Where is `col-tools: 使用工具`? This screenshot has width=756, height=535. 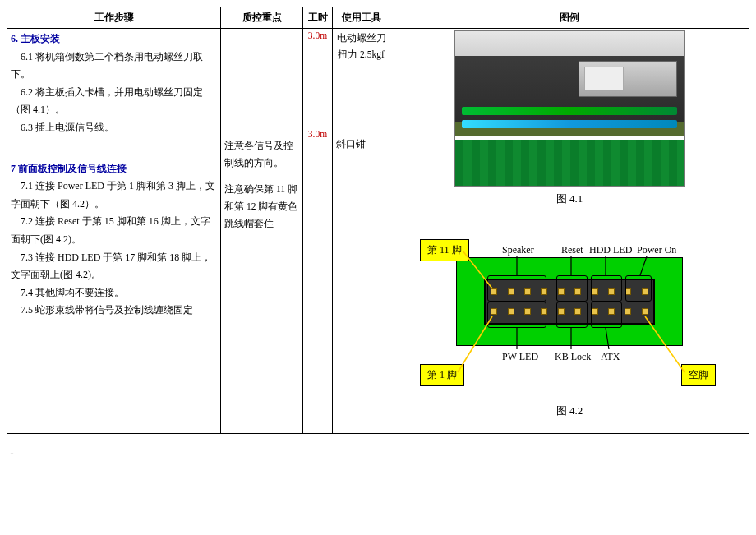
col-tools: 使用工具 is located at coordinates (362, 18).